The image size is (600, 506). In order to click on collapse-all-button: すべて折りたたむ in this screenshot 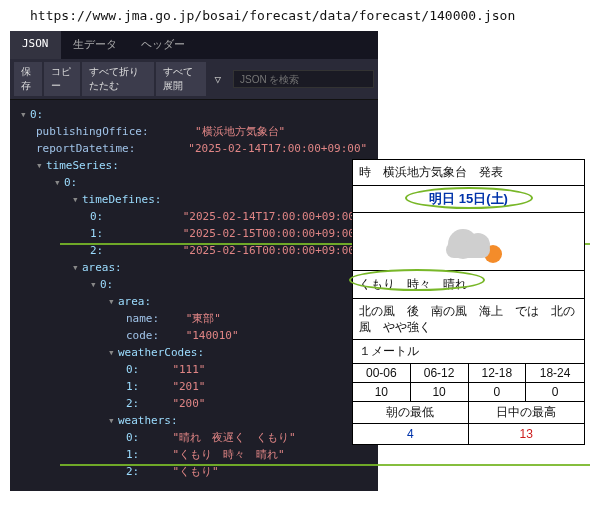, I will do `click(118, 79)`.